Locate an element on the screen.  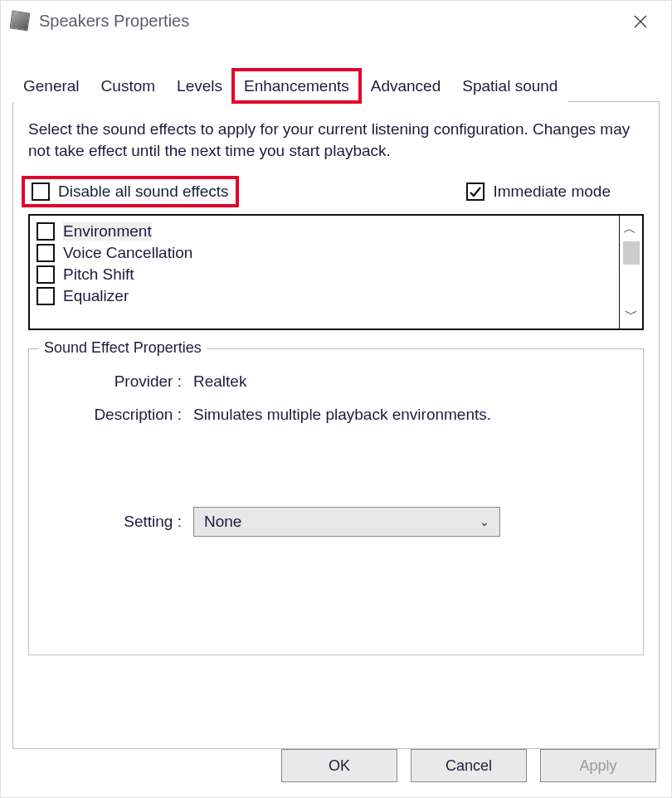
setting-dropdown: None ⌄ is located at coordinates (347, 522).